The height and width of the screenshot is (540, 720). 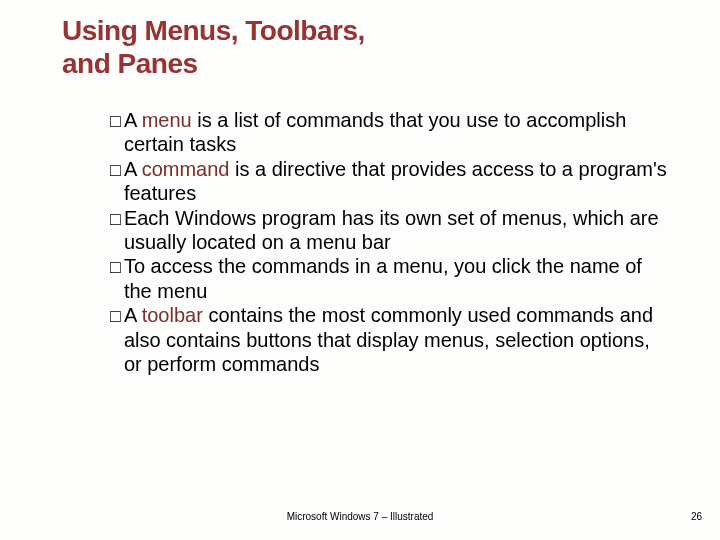 What do you see at coordinates (390, 182) in the screenshot?
I see `list-item: □ A command is a directive that provides…` at bounding box center [390, 182].